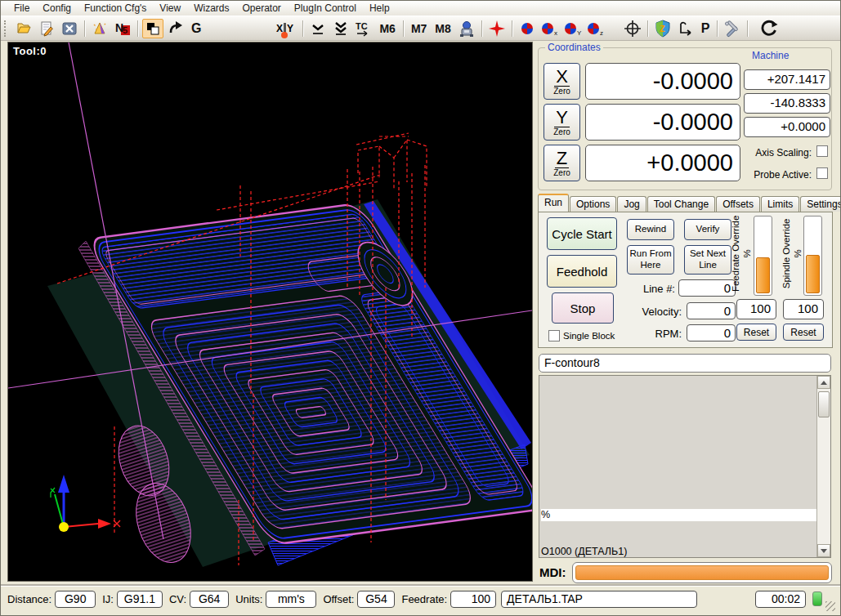 The height and width of the screenshot is (616, 841). What do you see at coordinates (803, 332) in the screenshot?
I see `spindle-reset-button: Reset` at bounding box center [803, 332].